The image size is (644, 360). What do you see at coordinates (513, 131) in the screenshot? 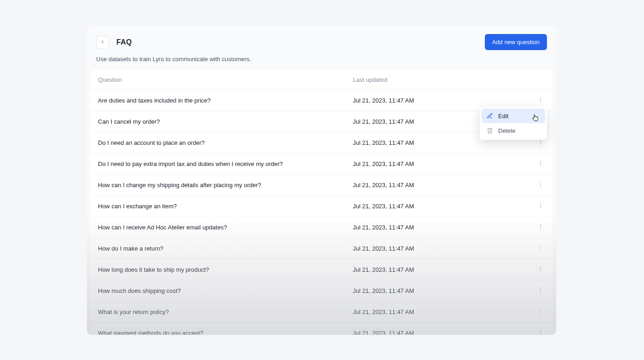
I see `context-menu-delete: Delete` at bounding box center [513, 131].